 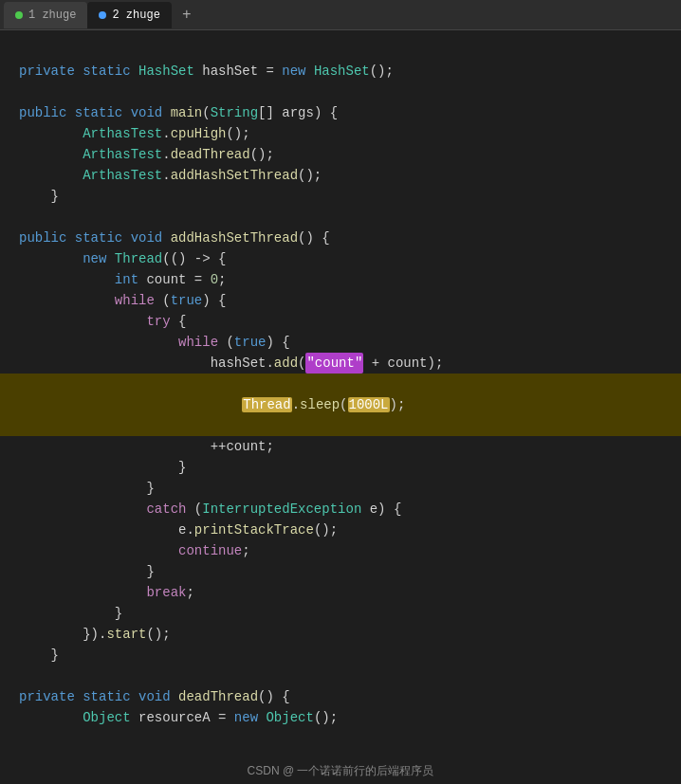 I want to click on code-line-highlighted: Thread.sleep(1000L);, so click(x=340, y=405).